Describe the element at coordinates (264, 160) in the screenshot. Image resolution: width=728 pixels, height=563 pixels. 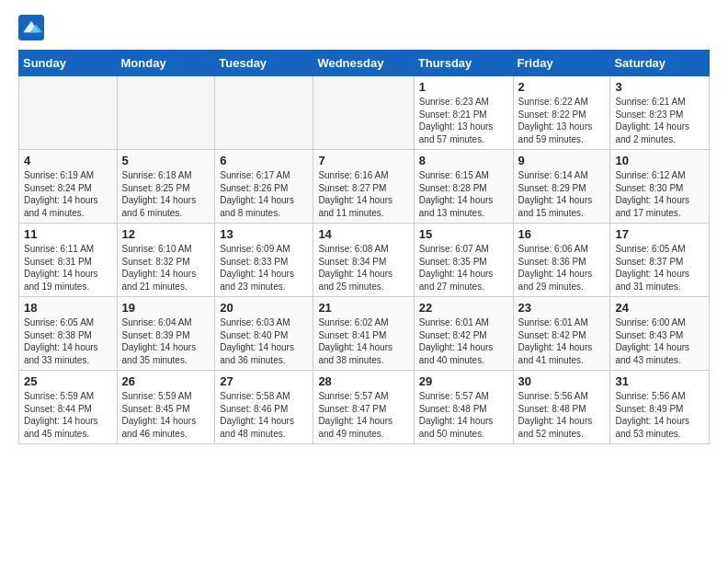
I see `day-number: 6` at that location.